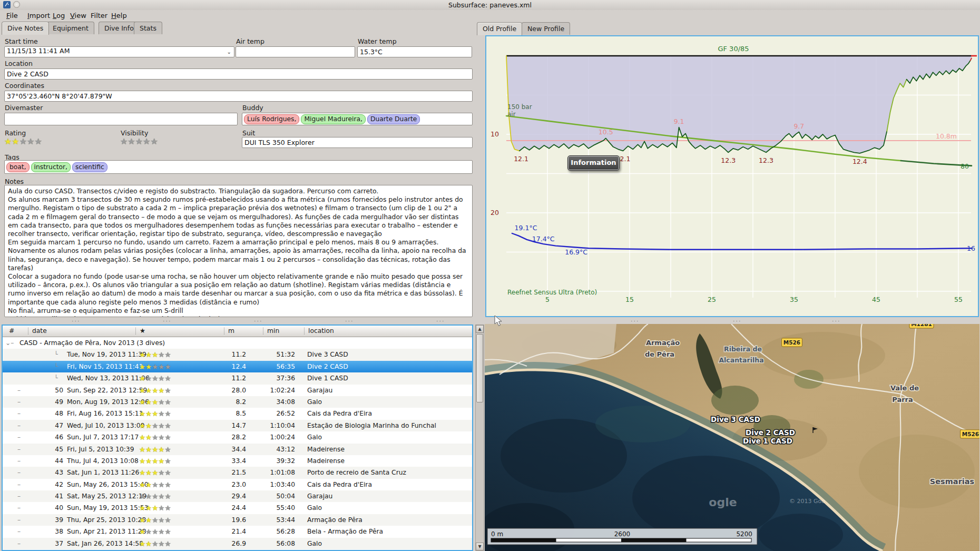 This screenshot has width=980, height=551. Describe the element at coordinates (546, 28) in the screenshot. I see `tab-new-profile: New Profile` at that location.